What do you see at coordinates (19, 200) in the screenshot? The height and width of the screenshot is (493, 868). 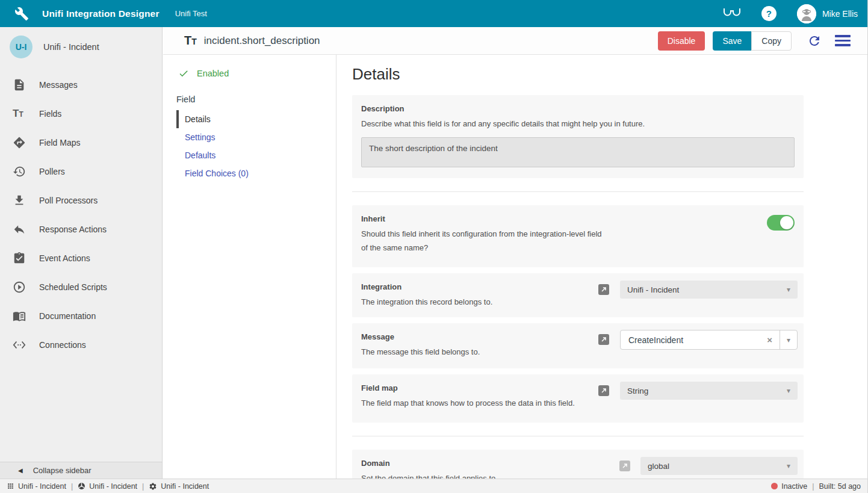 I see `download-icon` at bounding box center [19, 200].